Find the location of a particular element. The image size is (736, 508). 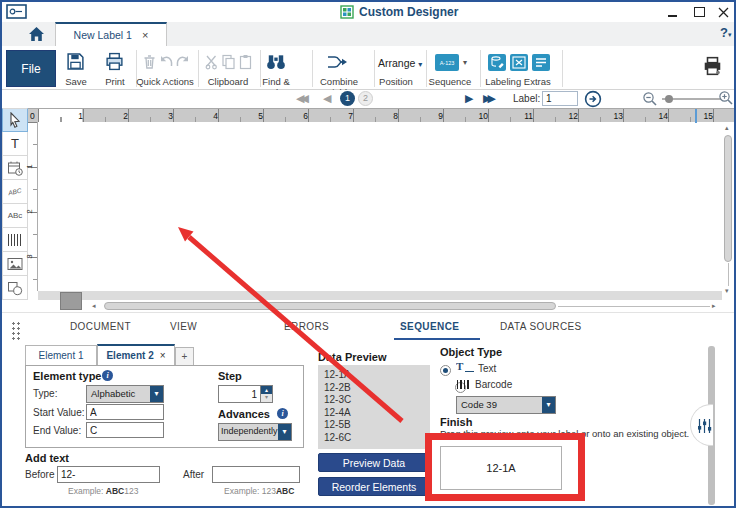

minimize-button is located at coordinates (676, 12).